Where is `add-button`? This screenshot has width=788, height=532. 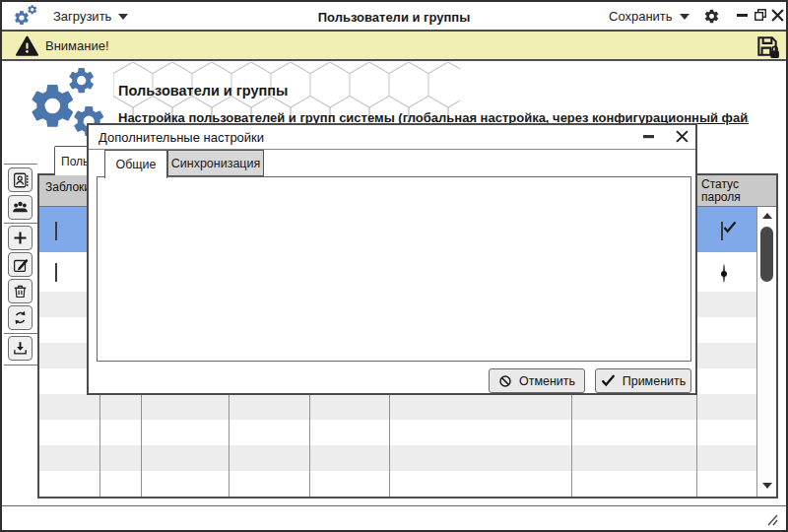 add-button is located at coordinates (20, 238).